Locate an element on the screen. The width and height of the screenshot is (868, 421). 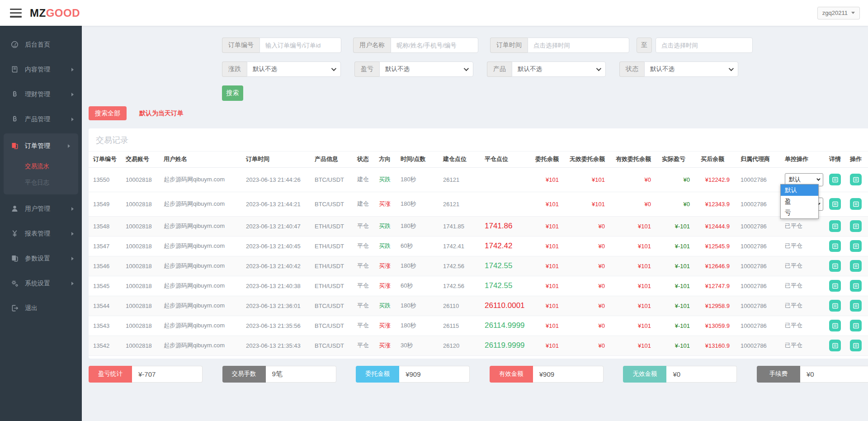
sidebar-item-label: 用户管理 is located at coordinates (48, 209).